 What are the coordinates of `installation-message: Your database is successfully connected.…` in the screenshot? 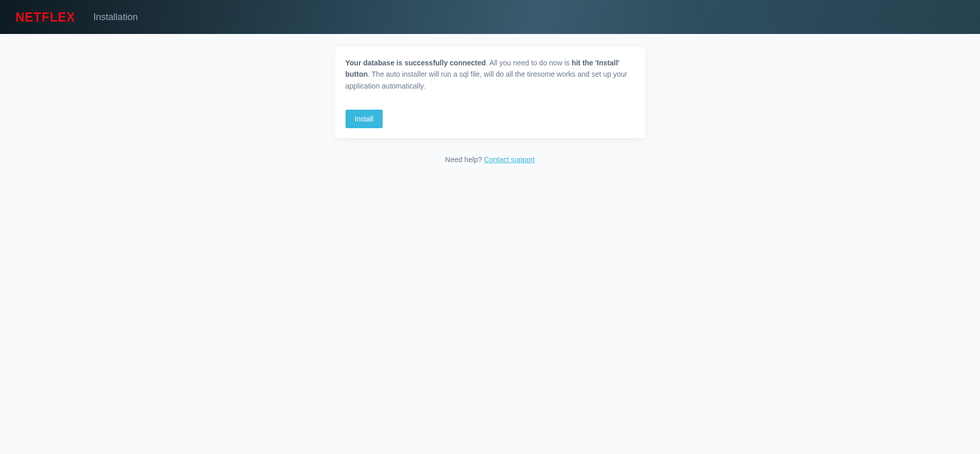 It's located at (490, 74).